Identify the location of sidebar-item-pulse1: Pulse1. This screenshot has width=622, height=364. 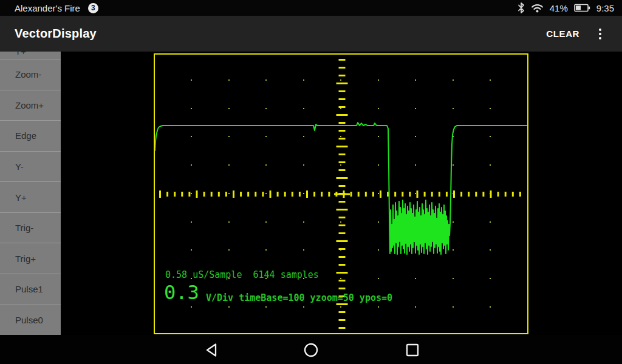
(30, 289).